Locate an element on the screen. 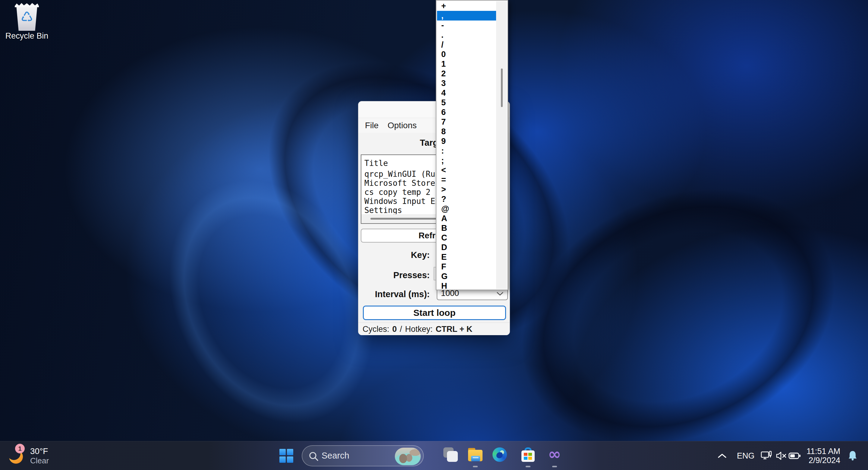  vertical-scrollbar-thumb is located at coordinates (502, 88).